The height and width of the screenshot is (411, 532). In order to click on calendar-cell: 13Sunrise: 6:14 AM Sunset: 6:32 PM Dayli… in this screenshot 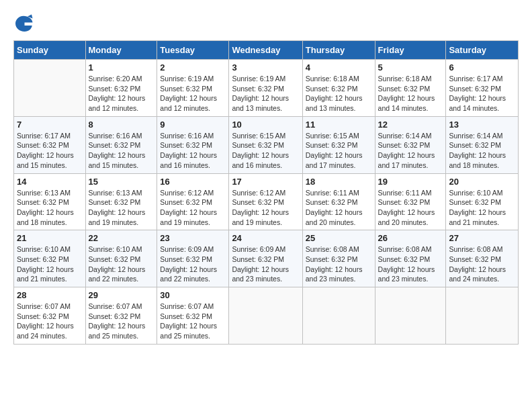, I will do `click(482, 145)`.